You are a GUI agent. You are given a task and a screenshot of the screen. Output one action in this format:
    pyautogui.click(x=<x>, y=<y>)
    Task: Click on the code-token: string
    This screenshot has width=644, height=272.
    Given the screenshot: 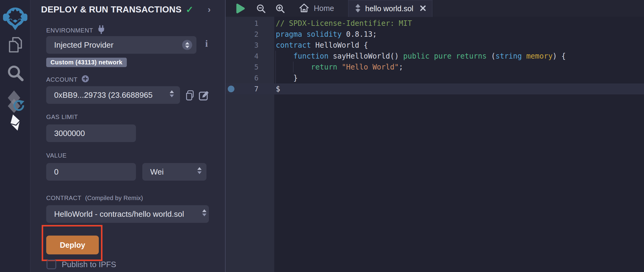 What is the action you would take?
    pyautogui.click(x=508, y=56)
    